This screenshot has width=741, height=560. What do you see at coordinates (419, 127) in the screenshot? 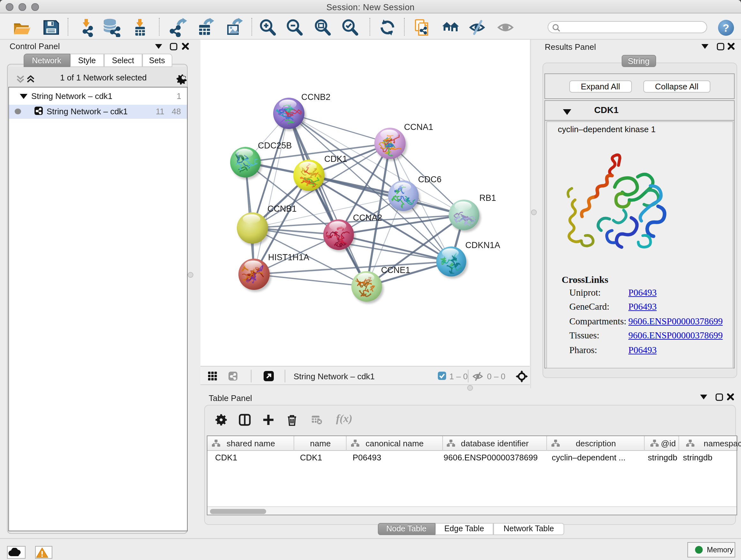
I see `svg-text: CCNA1` at bounding box center [419, 127].